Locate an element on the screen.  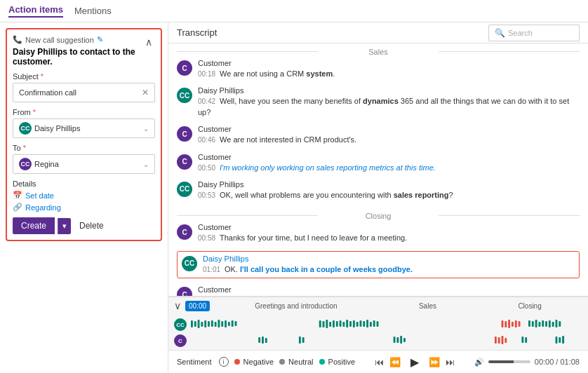
from-group: From * CC Daisy Phillips ⌄ is located at coordinates (84, 123).